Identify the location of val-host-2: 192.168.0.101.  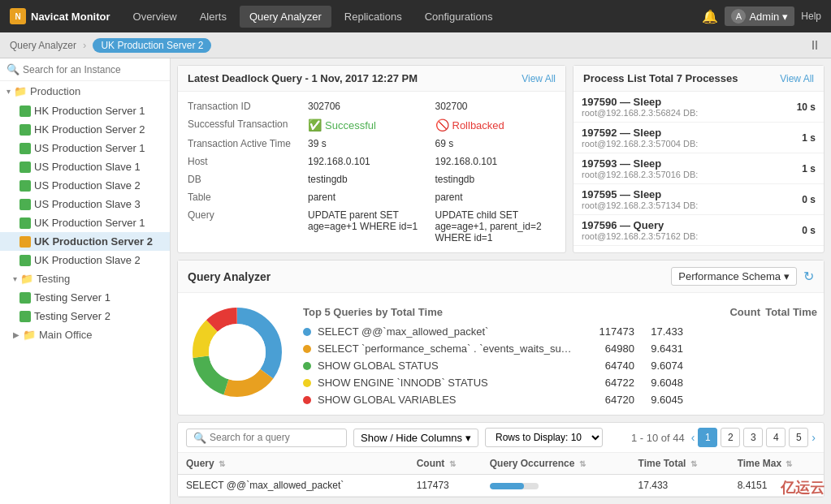
(492, 162).